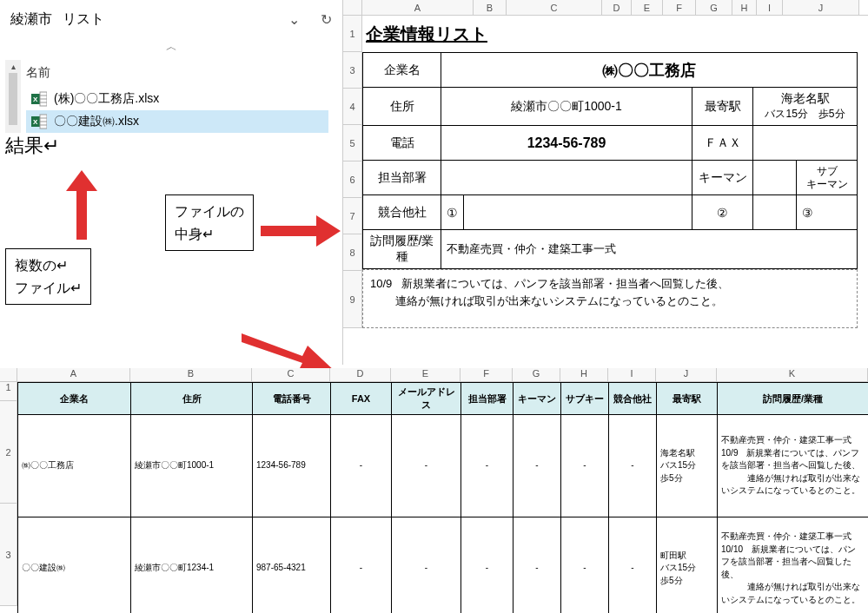 The height and width of the screenshot is (613, 868). I want to click on result-cell: 海老名駅 バス15分 歩5分, so click(687, 466).